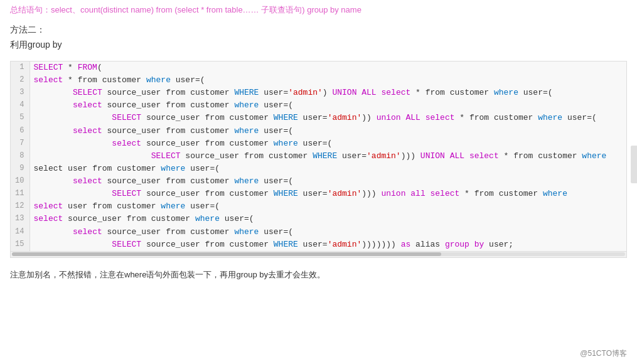  I want to click on code-row: 11 SELECT source_user from customer WHER…, so click(319, 194).